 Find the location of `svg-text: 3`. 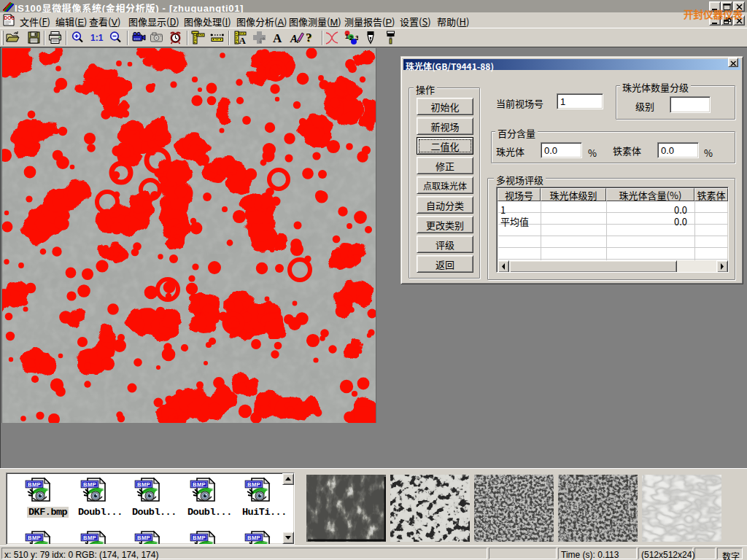

svg-text: 3 is located at coordinates (357, 38).